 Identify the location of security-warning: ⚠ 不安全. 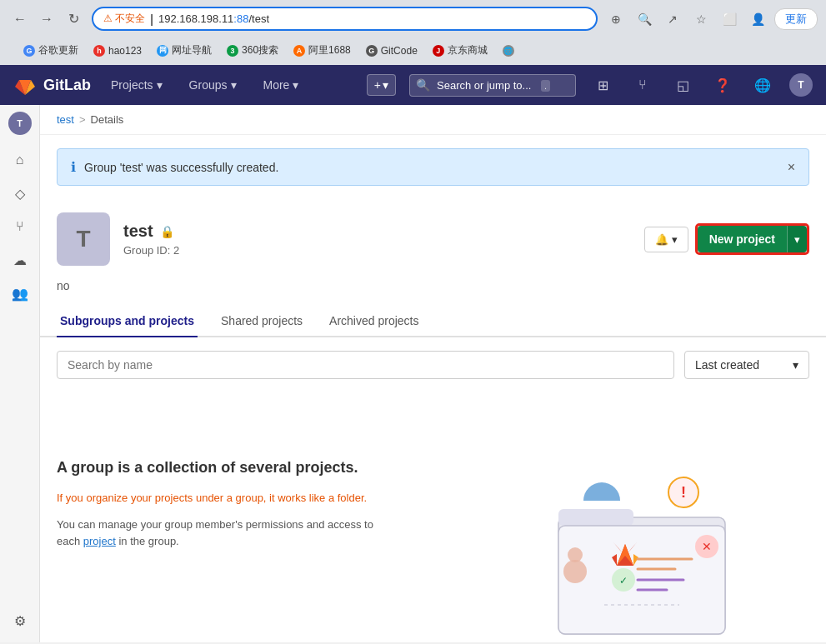
(124, 18).